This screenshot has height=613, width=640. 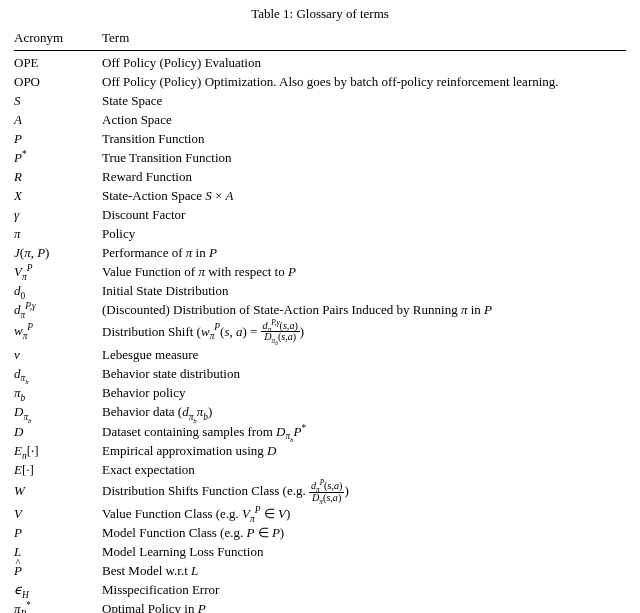 What do you see at coordinates (58, 100) in the screenshot?
I see `acronym-cell: S` at bounding box center [58, 100].